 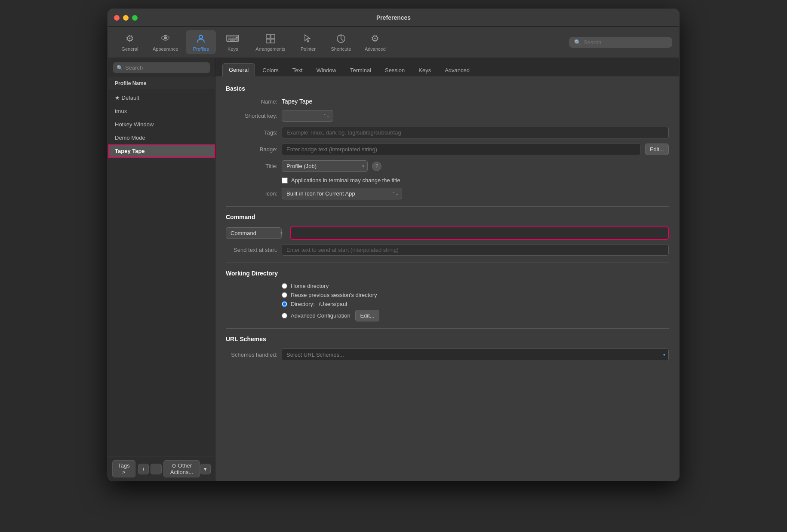 What do you see at coordinates (395, 70) in the screenshot?
I see `tab-session: Session` at bounding box center [395, 70].